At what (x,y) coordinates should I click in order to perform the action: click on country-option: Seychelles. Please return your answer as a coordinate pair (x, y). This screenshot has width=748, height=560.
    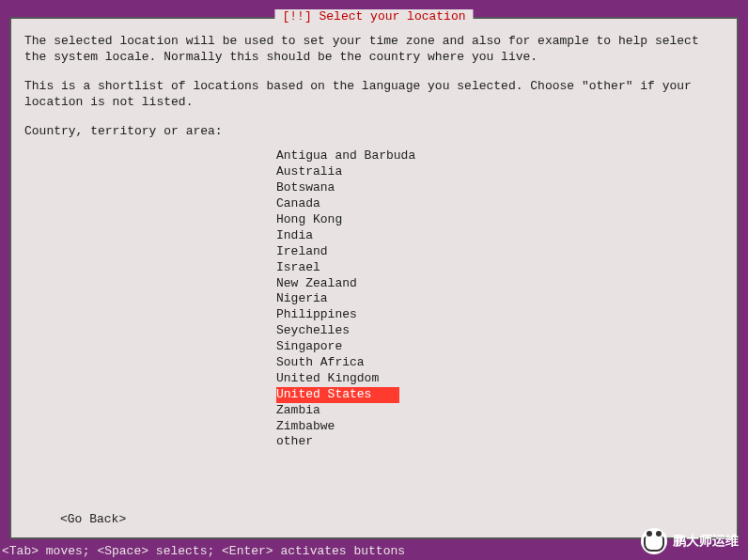
    Looking at the image, I should click on (500, 331).